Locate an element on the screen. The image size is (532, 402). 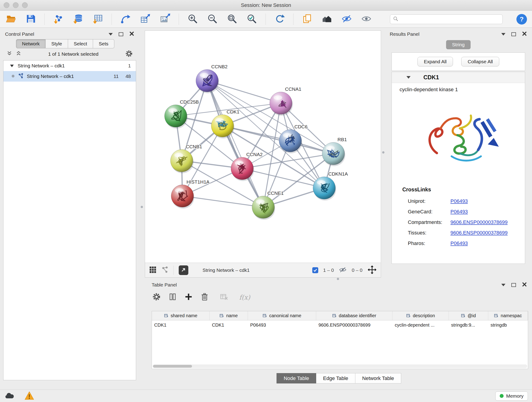
results-panel-close-icon is located at coordinates (524, 34).